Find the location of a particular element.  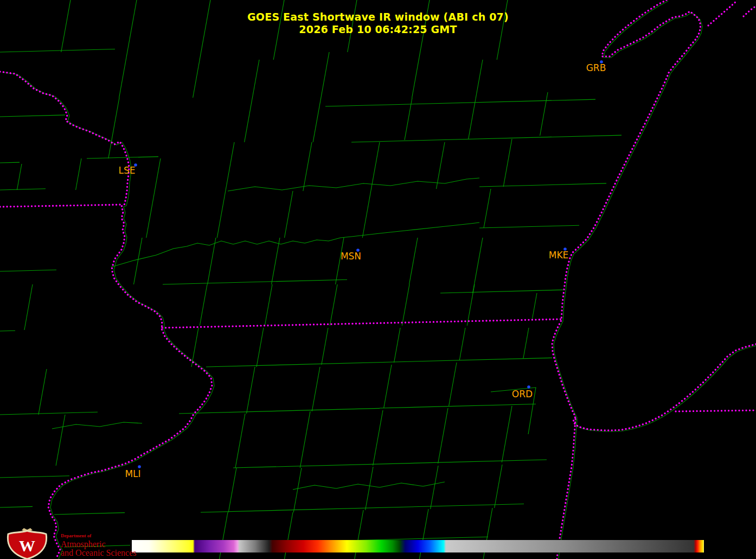

uw-aos-logo: W Department of Atmospheric and Oceanic … is located at coordinates (69, 543).